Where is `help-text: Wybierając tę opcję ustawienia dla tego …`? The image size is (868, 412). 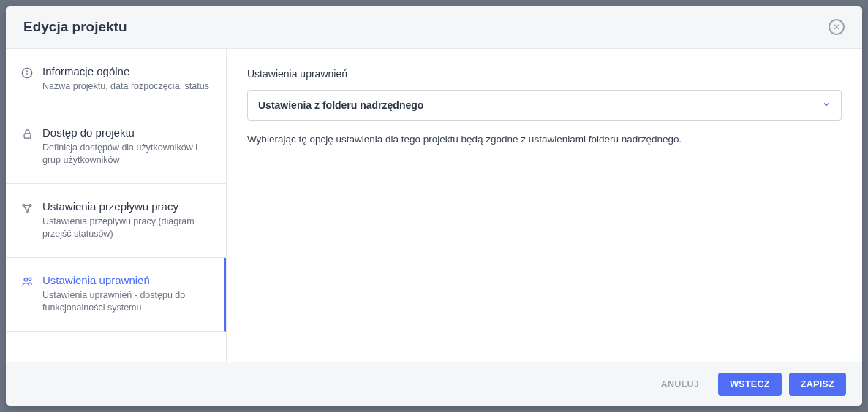 help-text: Wybierając tę opcję ustawienia dla tego … is located at coordinates (544, 139).